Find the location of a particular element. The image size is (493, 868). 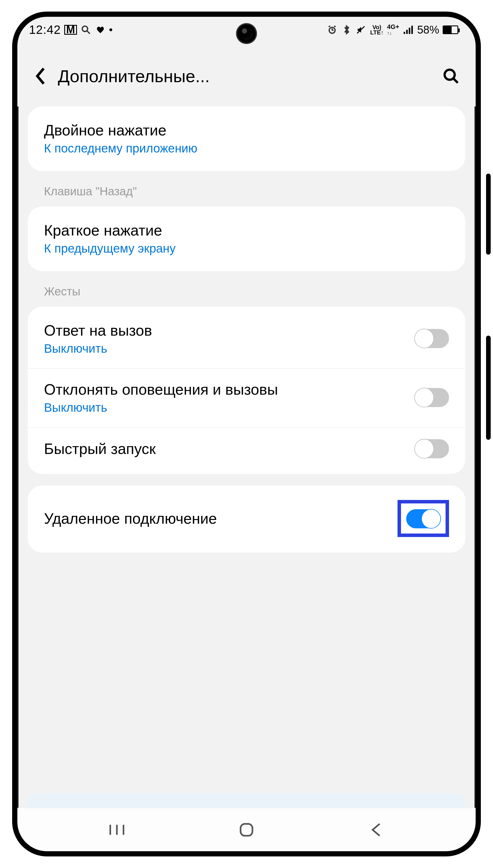

volte-icon: Vo)LTE↑ is located at coordinates (377, 30).